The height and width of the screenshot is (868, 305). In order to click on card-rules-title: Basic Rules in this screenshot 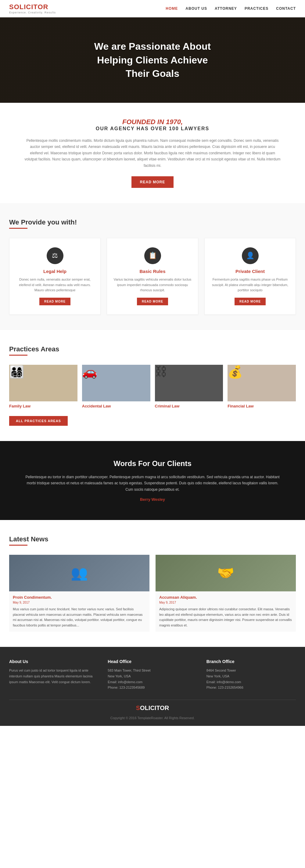, I will do `click(152, 271)`.